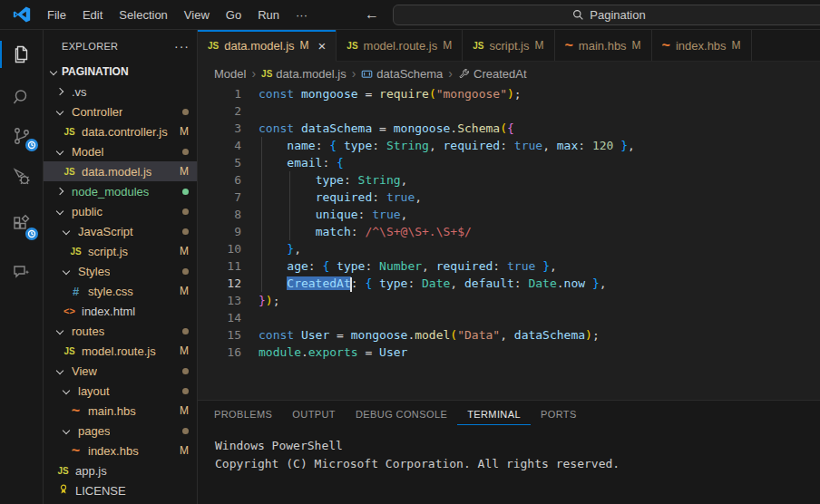  Describe the element at coordinates (91, 471) in the screenshot. I see `tree-item-label: app.js` at that location.